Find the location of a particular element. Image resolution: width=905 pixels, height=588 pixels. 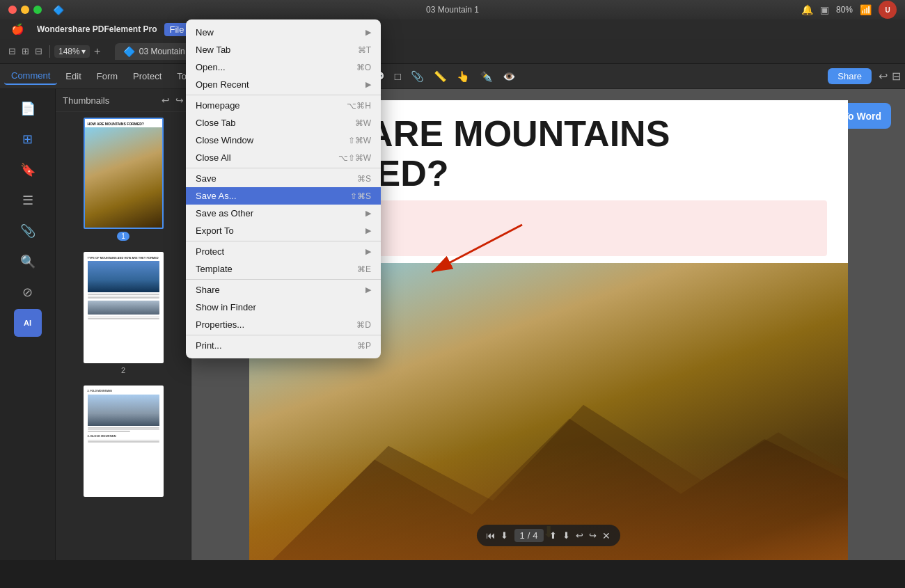

redo-page-icon: ↪ is located at coordinates (593, 536).